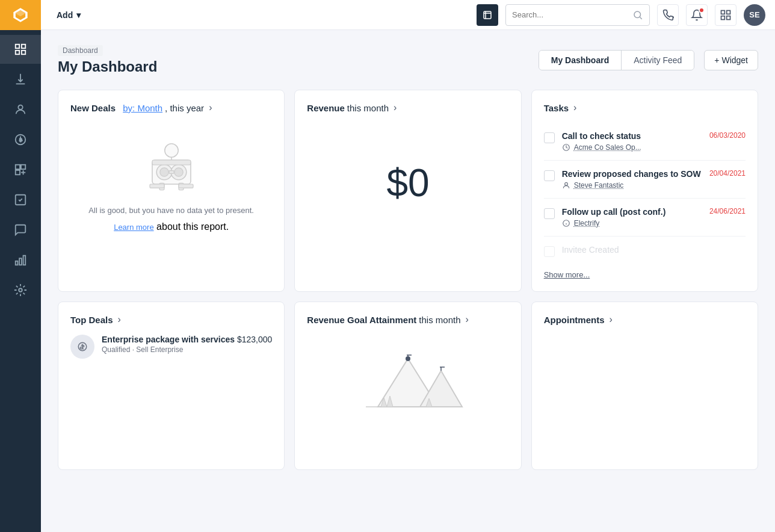 This screenshot has width=775, height=532. Describe the element at coordinates (408, 15) in the screenshot. I see `topbar: Add ▾ SE` at that location.